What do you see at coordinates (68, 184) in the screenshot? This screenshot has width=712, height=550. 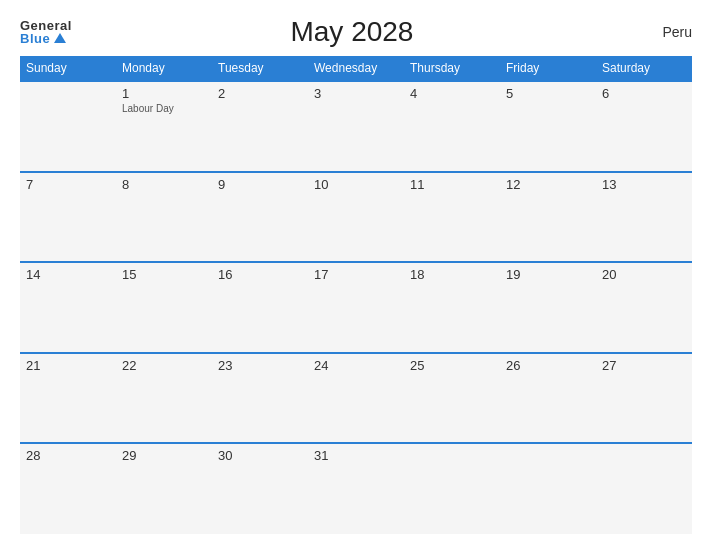 I see `cell-day-number: 7` at bounding box center [68, 184].